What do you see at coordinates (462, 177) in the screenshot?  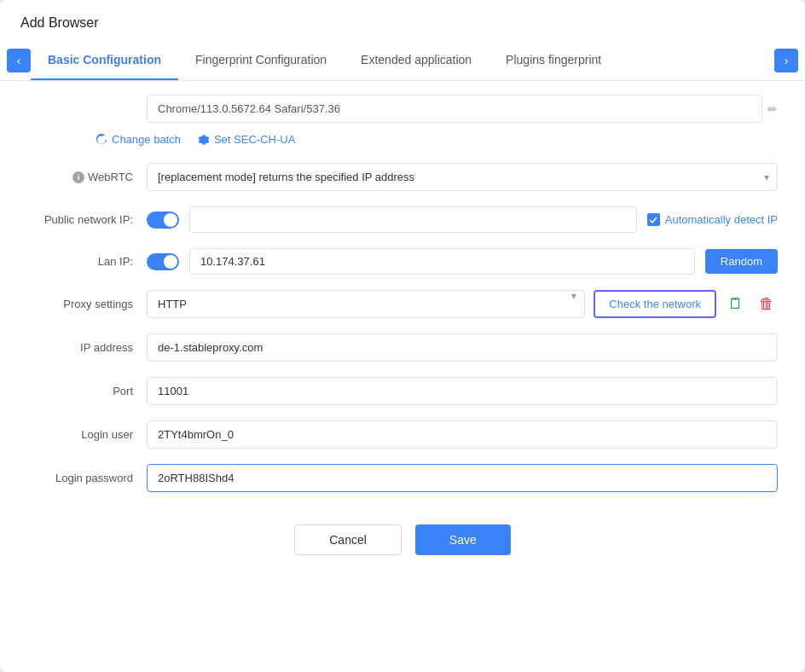 I see `webrtc-select-wrapper: [replacement mode] returns the specified…` at bounding box center [462, 177].